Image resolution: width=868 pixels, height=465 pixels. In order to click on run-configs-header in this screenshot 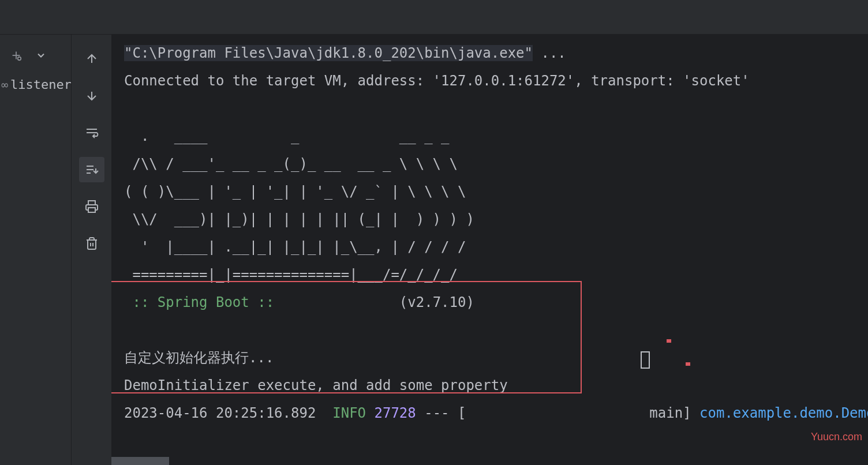, I will do `click(36, 61)`.